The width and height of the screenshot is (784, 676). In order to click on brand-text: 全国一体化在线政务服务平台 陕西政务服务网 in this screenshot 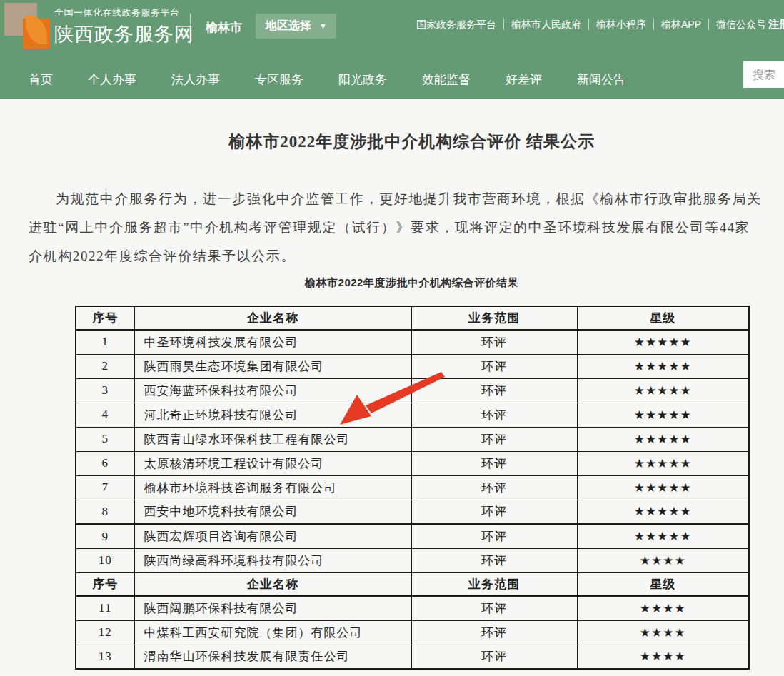, I will do `click(124, 27)`.